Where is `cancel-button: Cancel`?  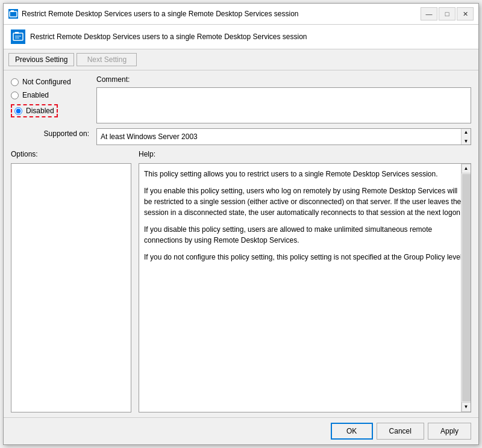
cancel-button: Cancel is located at coordinates (400, 431).